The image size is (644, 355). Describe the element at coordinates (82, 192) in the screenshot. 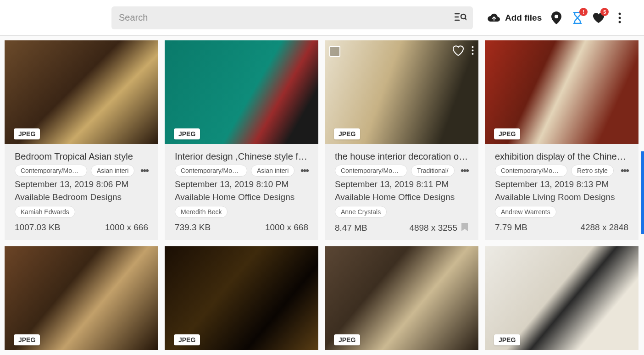

I see `asset-meta: Bedroom Tropical Asian styleContemporary…` at that location.